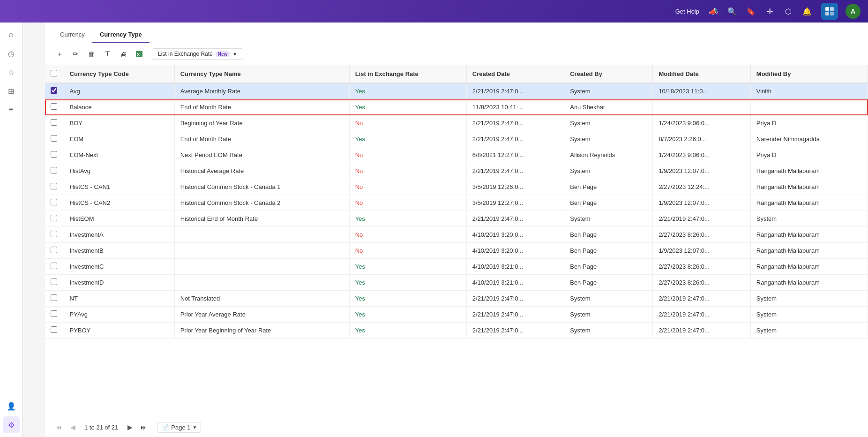 The image size is (868, 437). I want to click on dropdown-arrow-icon: ▼, so click(235, 54).